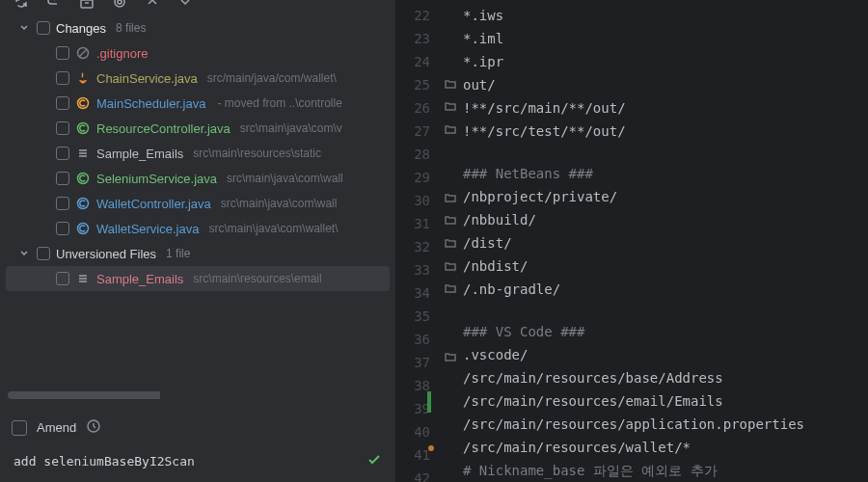 The height and width of the screenshot is (482, 868). I want to click on show-diff-icon, so click(120, 5).